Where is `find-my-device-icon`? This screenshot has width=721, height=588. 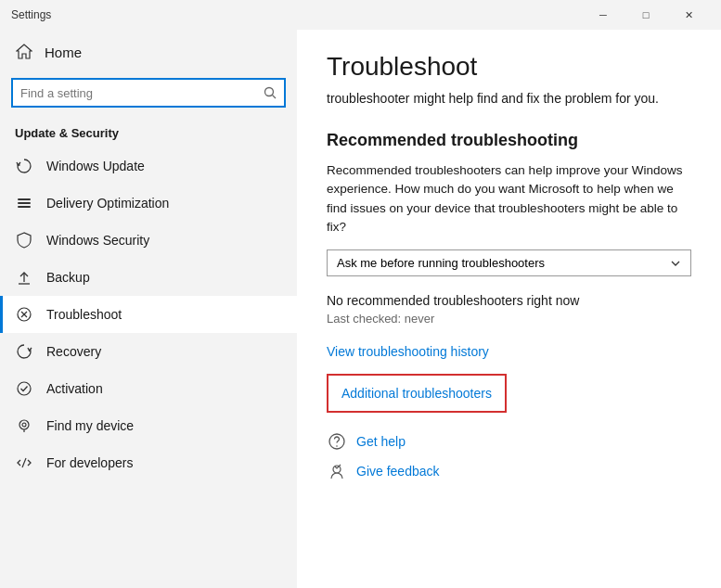
find-my-device-icon is located at coordinates (24, 426).